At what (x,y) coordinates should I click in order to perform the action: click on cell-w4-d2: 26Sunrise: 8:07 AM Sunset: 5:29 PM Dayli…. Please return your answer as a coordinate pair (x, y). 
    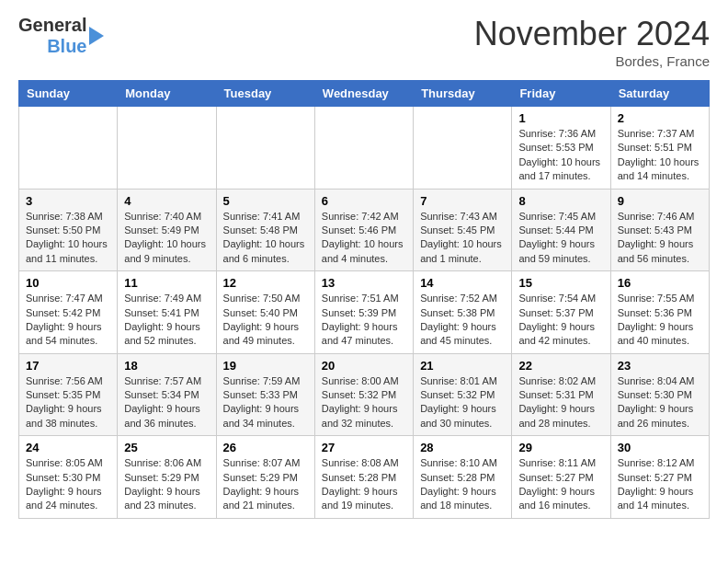
    Looking at the image, I should click on (265, 477).